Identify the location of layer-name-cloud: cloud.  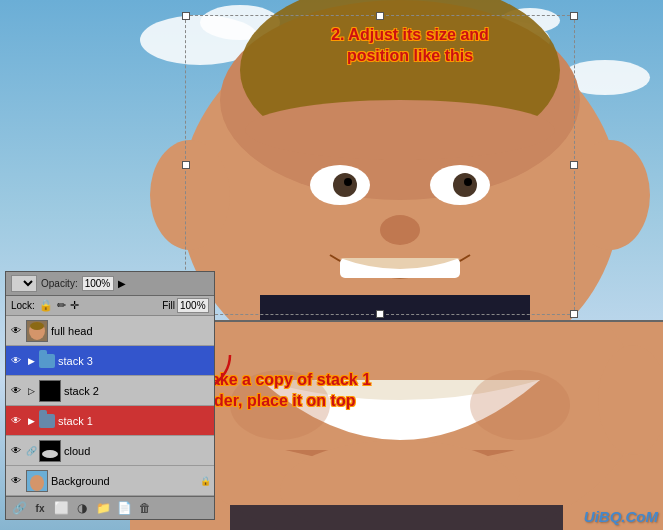
(138, 451).